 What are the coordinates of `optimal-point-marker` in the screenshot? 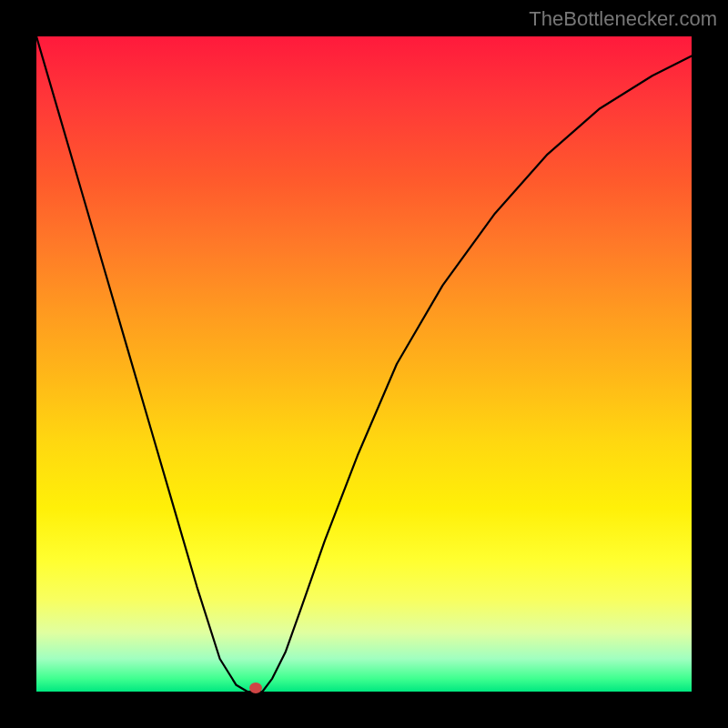 It's located at (256, 688).